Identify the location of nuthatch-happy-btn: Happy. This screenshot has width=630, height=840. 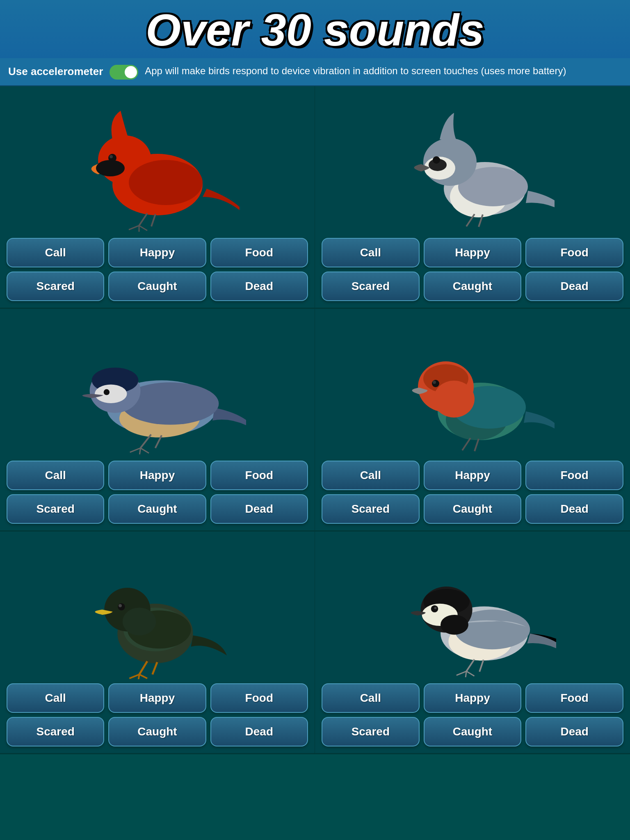
(157, 475).